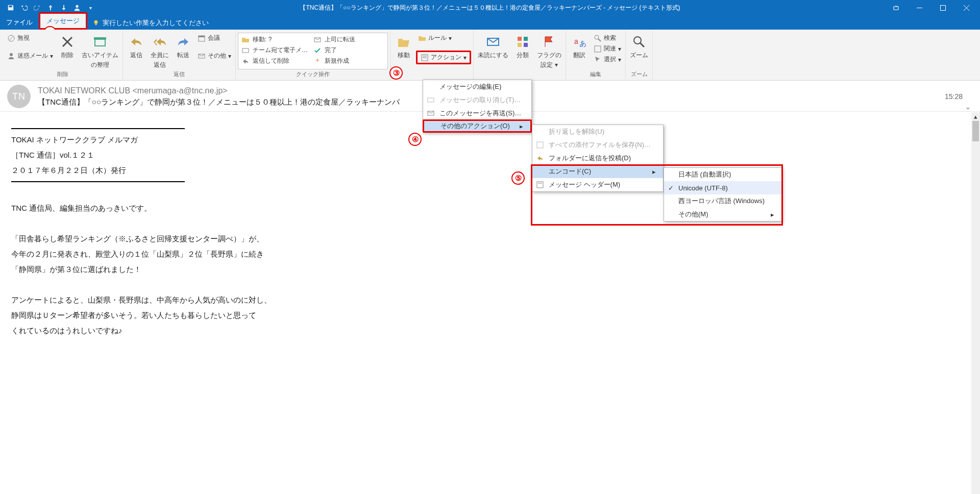 This screenshot has width=980, height=494. What do you see at coordinates (654, 171) in the screenshot?
I see `chevron-right-icon: ▸` at bounding box center [654, 171].